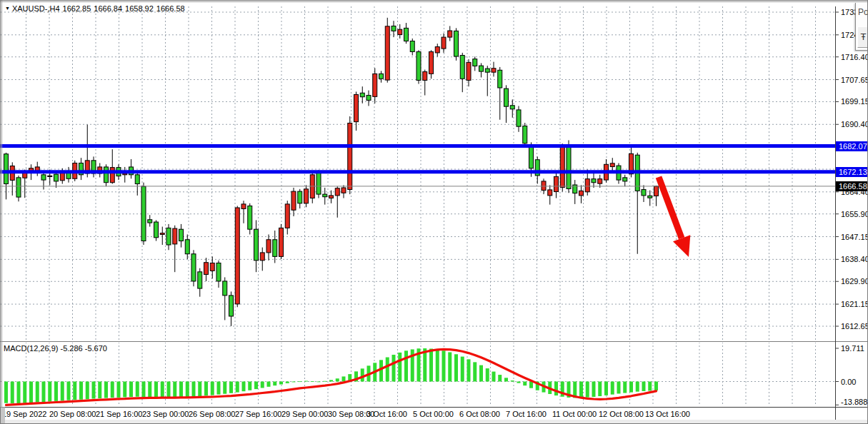 The width and height of the screenshot is (868, 424). I want to click on popup-button: Ŧ, so click(863, 37).